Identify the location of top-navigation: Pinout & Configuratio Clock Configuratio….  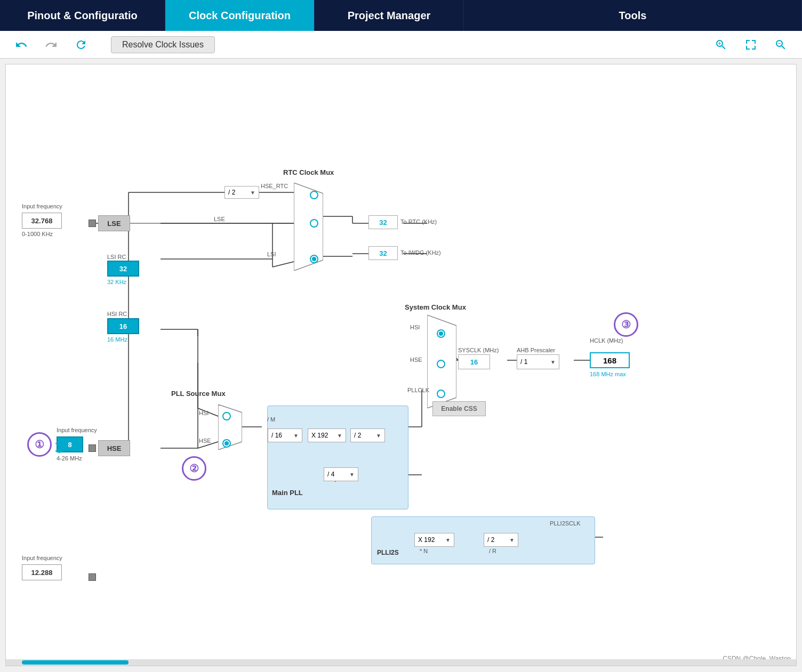
(401, 15).